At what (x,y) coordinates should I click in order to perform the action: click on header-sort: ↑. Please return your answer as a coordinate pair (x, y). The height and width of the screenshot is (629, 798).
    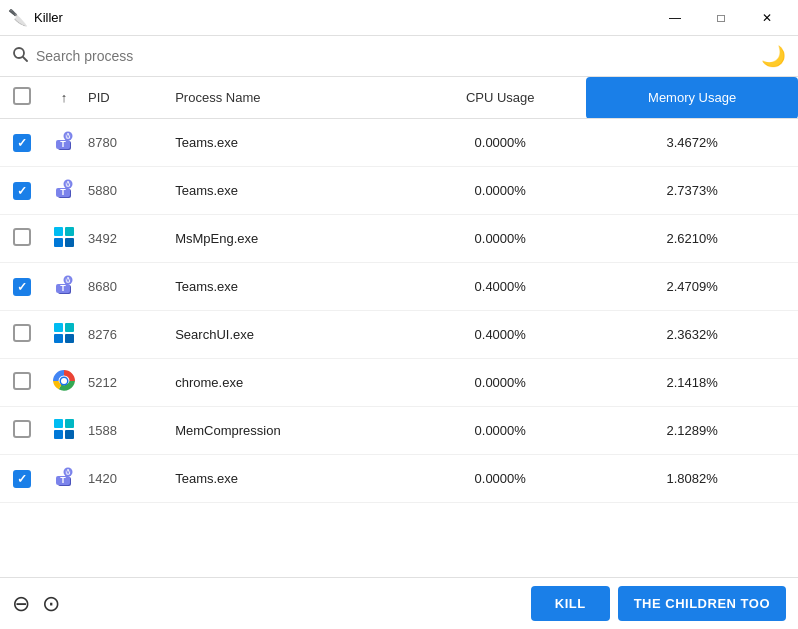
    Looking at the image, I should click on (64, 98).